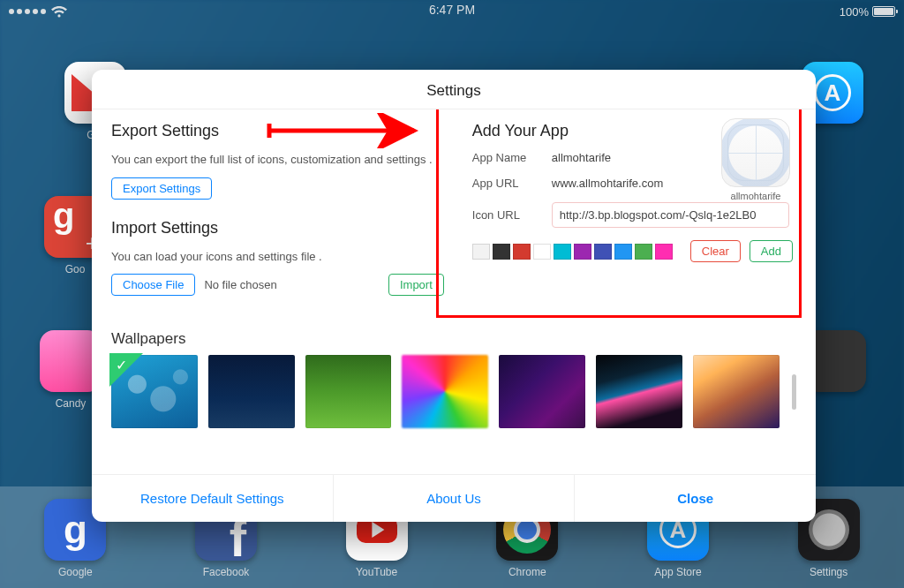  I want to click on app-label: Google, so click(75, 572).